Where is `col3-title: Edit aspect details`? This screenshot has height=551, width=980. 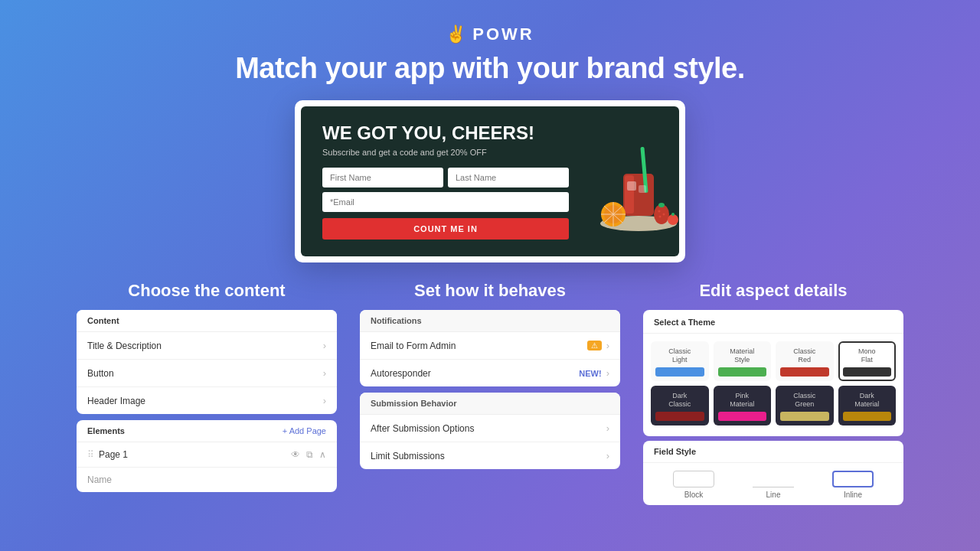
col3-title: Edit aspect details is located at coordinates (773, 291).